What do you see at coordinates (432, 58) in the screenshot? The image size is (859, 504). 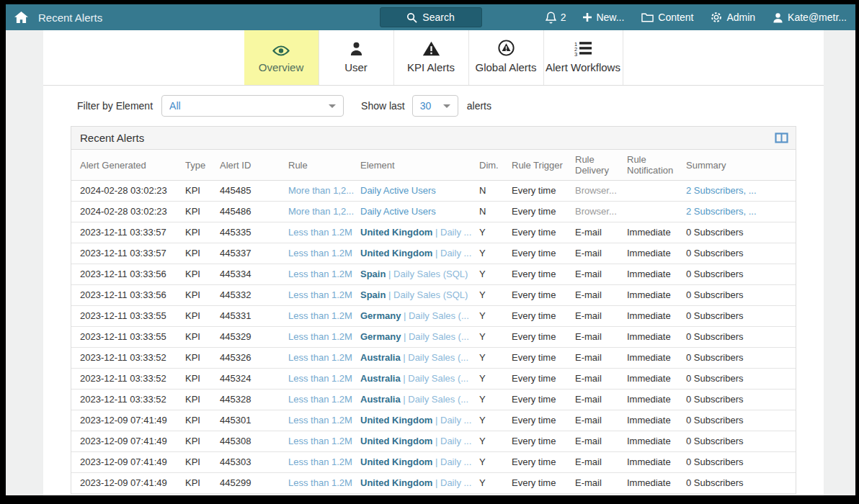 I see `tab-kpi-alerts: KPI Alerts` at bounding box center [432, 58].